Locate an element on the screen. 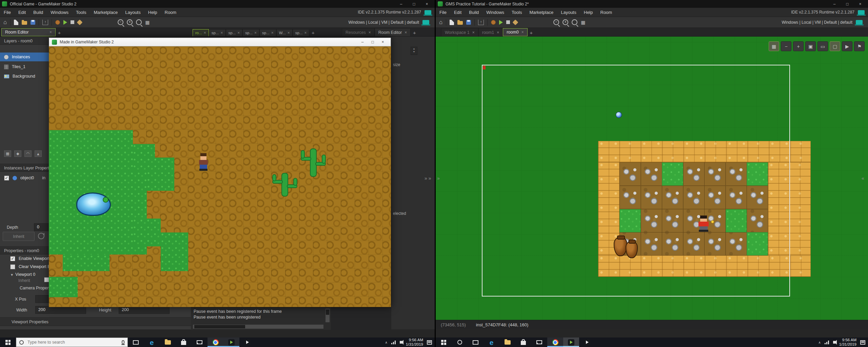  open-project-icon is located at coordinates (24, 23).